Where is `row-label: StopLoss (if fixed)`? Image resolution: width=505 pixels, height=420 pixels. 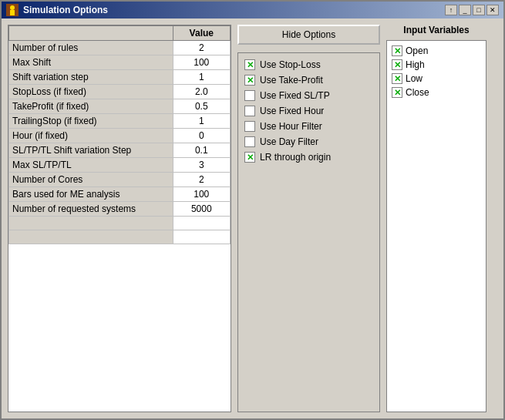
row-label: StopLoss (if fixed) is located at coordinates (91, 92).